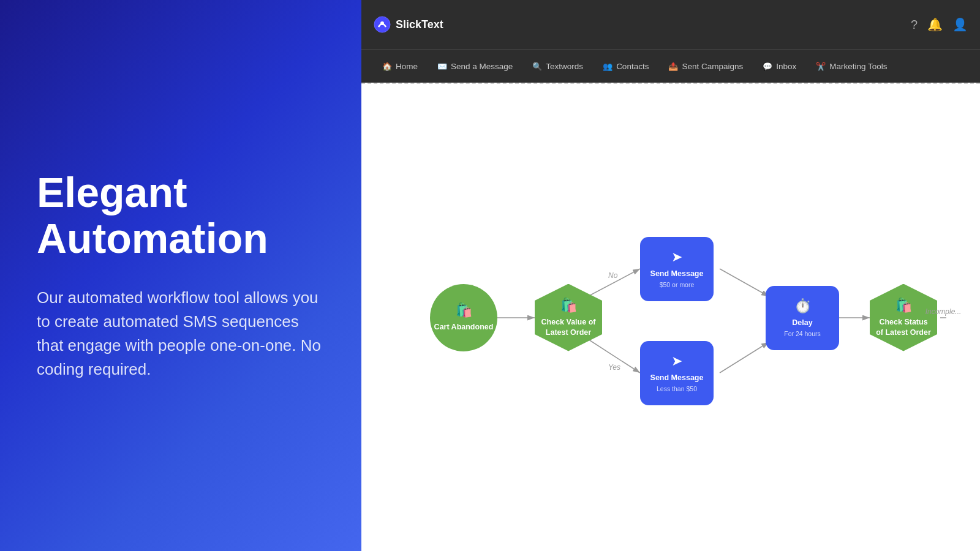 The height and width of the screenshot is (551, 980). What do you see at coordinates (673, 66) in the screenshot?
I see `campaigns-icon: 📤` at bounding box center [673, 66].